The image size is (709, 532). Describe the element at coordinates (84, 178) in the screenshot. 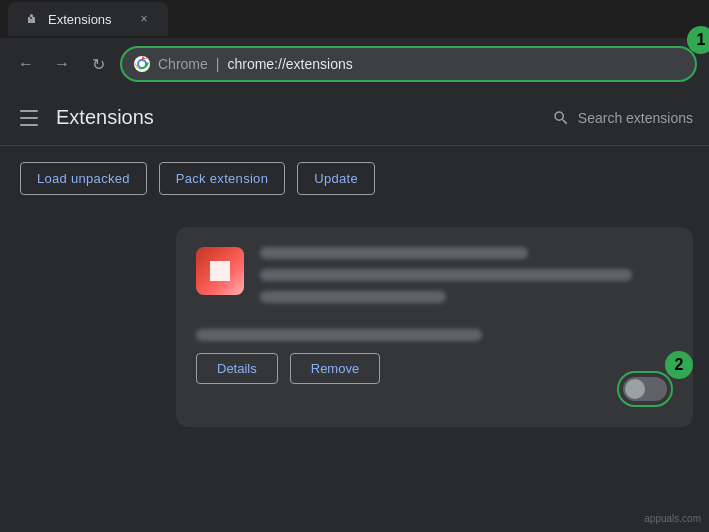

I see `load-unpacked-button: Load unpacked` at that location.